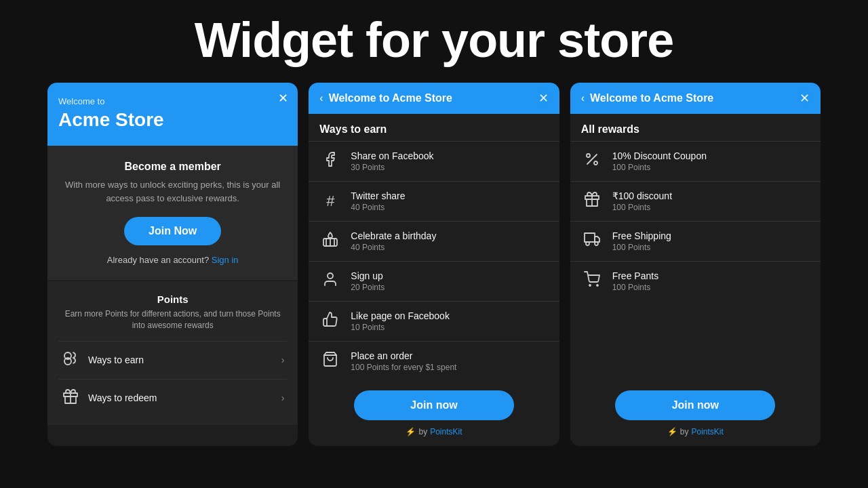 The image size is (868, 488). What do you see at coordinates (330, 201) in the screenshot?
I see `hashtag-icon: #` at bounding box center [330, 201].